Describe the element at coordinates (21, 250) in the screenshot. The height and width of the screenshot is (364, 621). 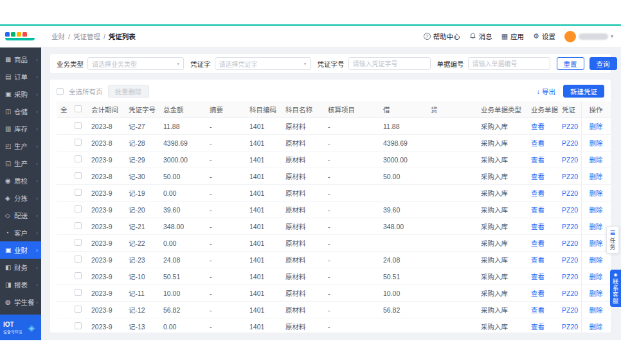
I see `sidebar-item-11: ▣业财›` at that location.